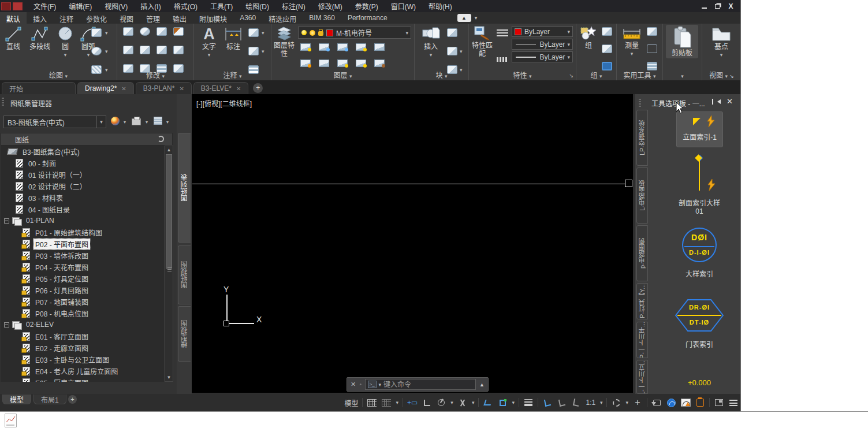  Describe the element at coordinates (386, 403) in the screenshot. I see `grid-display-toggle` at that location.